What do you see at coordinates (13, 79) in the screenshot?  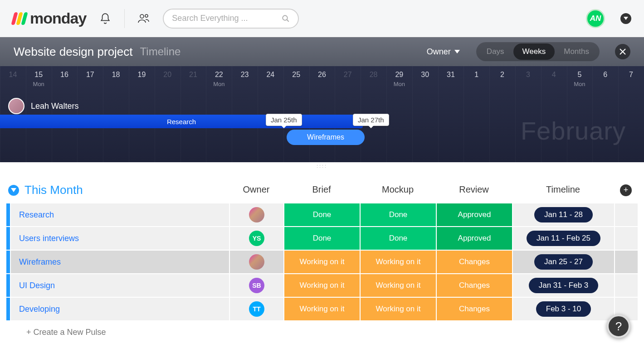 I see `timeline-day: 14` at bounding box center [13, 79].